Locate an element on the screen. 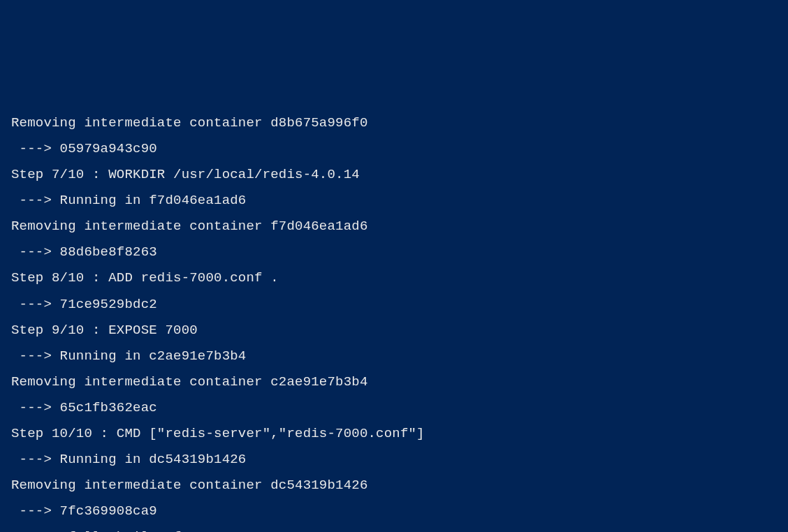 Image resolution: width=788 pixels, height=532 pixels. terminal-line: ---> Running in c2ae91e7b3b4 is located at coordinates (394, 356).